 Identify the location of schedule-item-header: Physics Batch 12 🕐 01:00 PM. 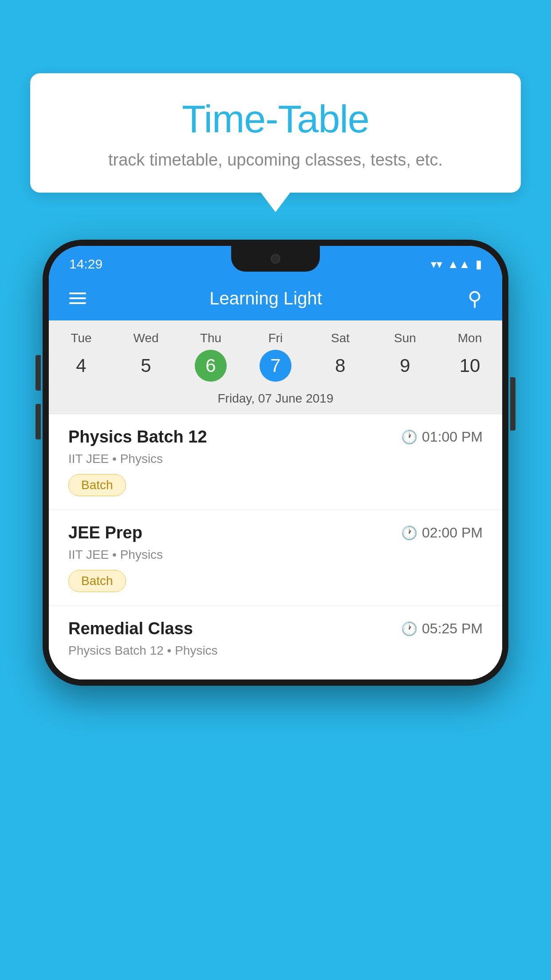
(276, 437).